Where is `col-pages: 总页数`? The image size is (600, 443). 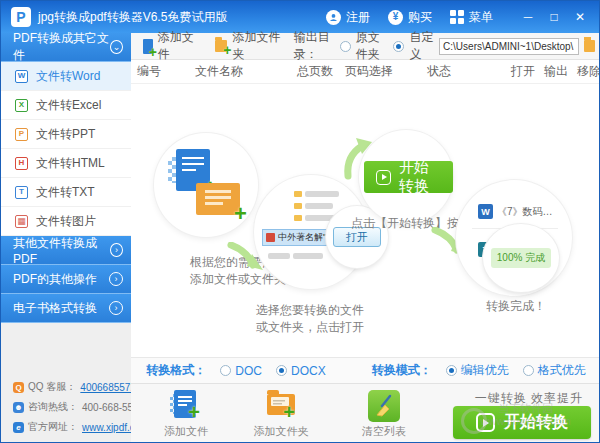
col-pages: 总页数 is located at coordinates (315, 72).